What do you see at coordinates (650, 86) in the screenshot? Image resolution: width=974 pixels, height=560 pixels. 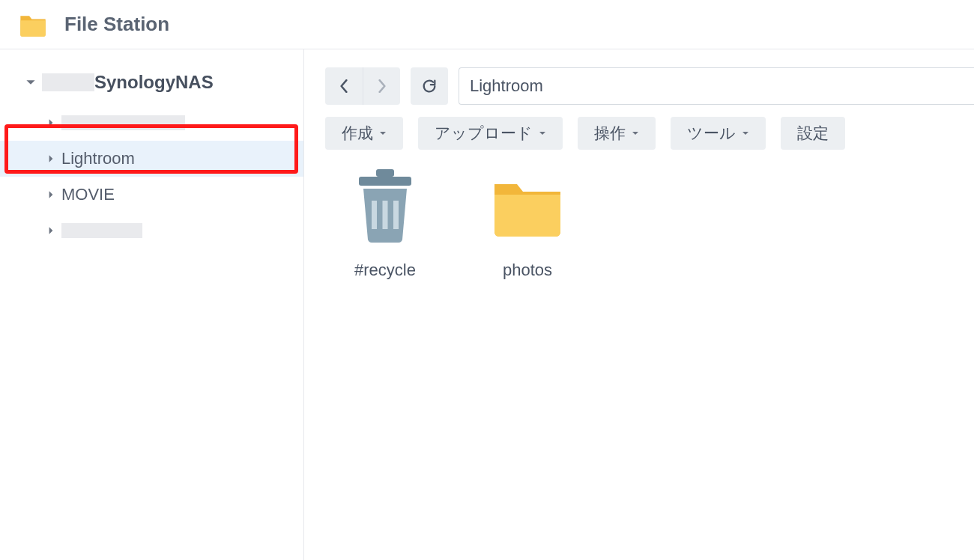 I see `toolbar-navigation` at bounding box center [650, 86].